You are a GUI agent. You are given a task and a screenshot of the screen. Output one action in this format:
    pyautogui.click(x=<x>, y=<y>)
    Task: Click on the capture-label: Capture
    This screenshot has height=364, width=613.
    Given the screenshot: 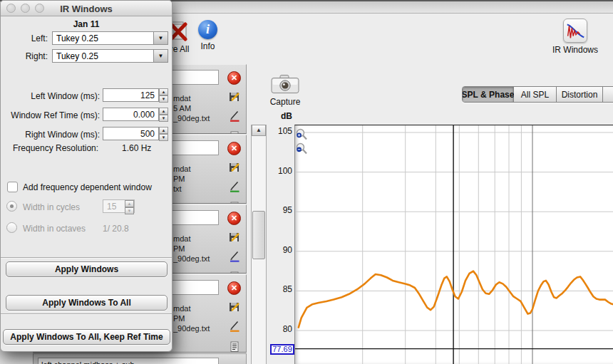 What is the action you would take?
    pyautogui.click(x=285, y=102)
    